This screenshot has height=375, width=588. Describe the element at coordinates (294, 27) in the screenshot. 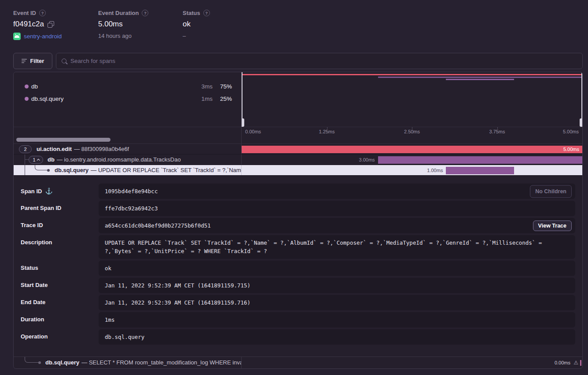

I see `event-header: Event ID ? f0491c2a sentry-android Event…` at that location.